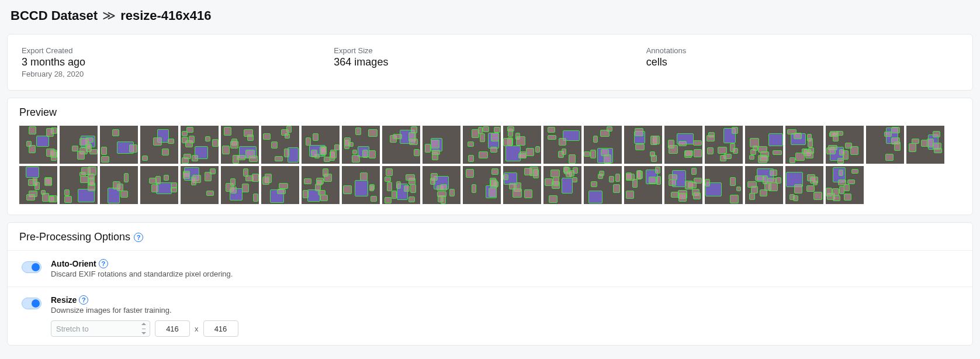 The width and height of the screenshot is (980, 359). I want to click on breadcrumb-version: resize-416x416, so click(166, 16).